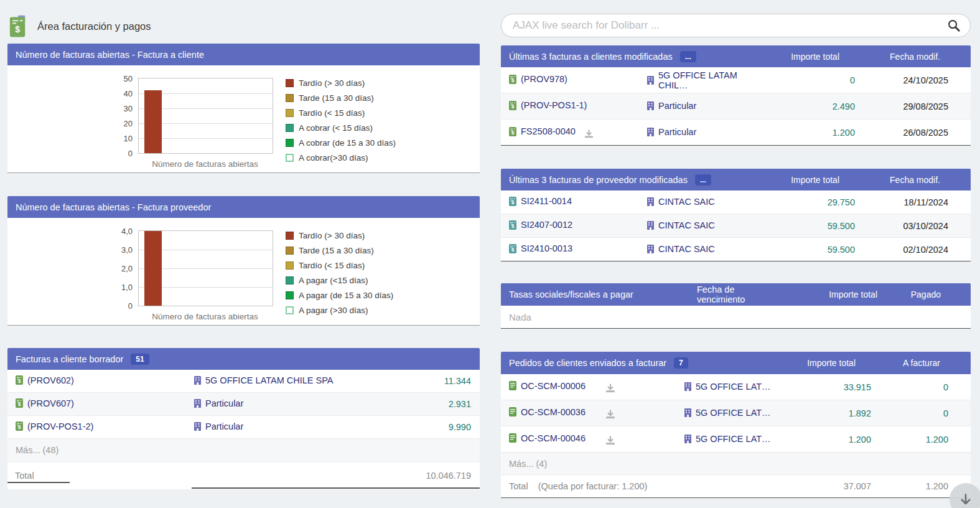  Describe the element at coordinates (334, 280) in the screenshot. I see `legend-label: A pagar (<15 días)` at that location.